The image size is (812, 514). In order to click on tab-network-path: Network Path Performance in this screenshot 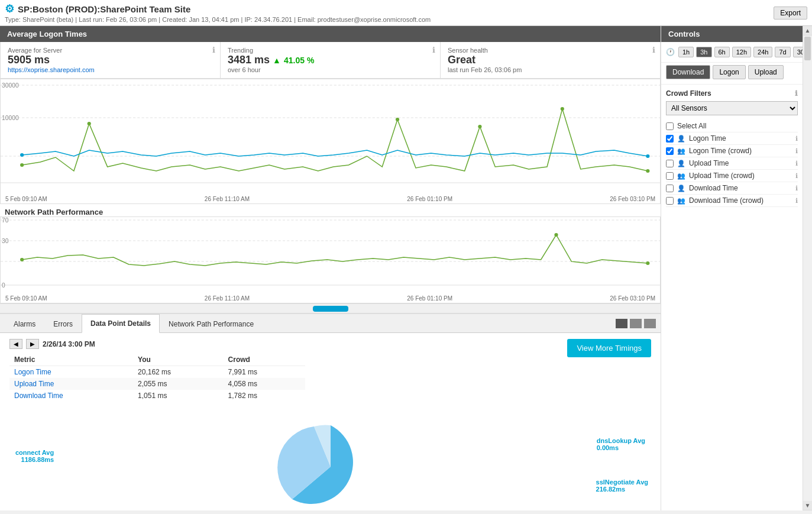, I will do `click(211, 324)`.